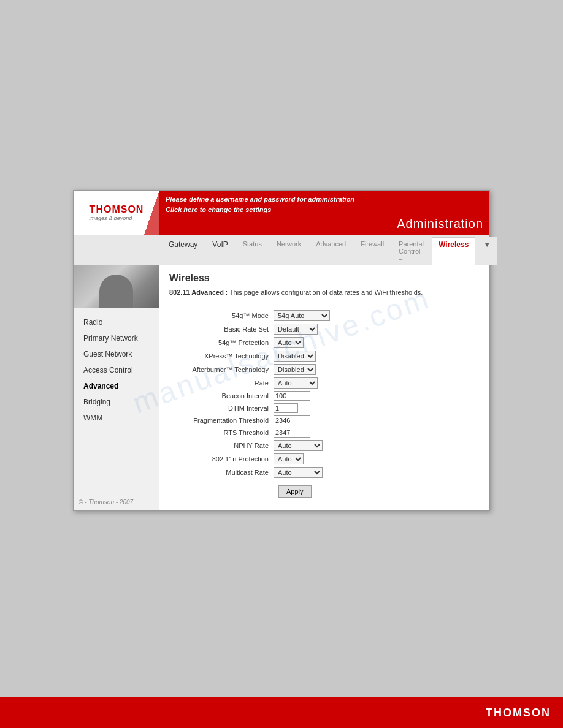  What do you see at coordinates (117, 388) in the screenshot?
I see `sidebar: Radio Primary Network Guest Network Acce…` at bounding box center [117, 388].